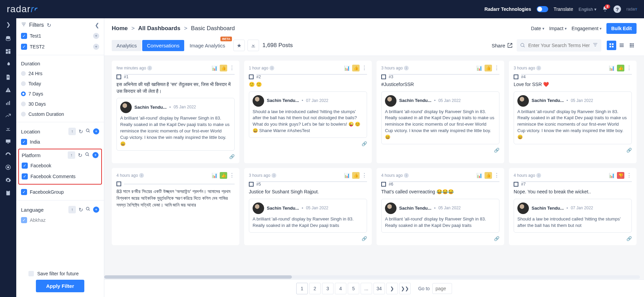 Image resolution: width=644 pixels, height=297 pixels. I want to click on add-language-button: +, so click(96, 210).